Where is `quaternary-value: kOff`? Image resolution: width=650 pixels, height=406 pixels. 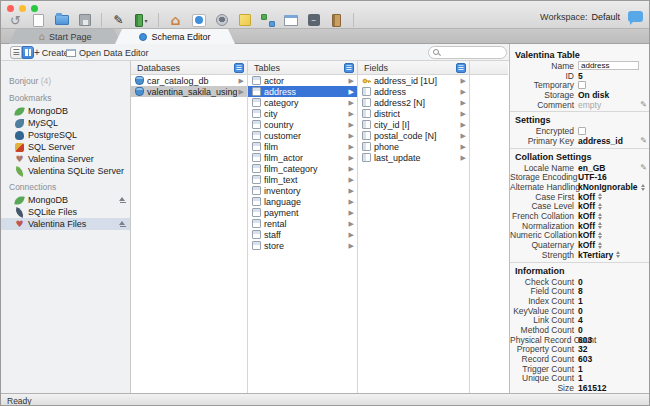
quaternary-value: kOff is located at coordinates (586, 245).